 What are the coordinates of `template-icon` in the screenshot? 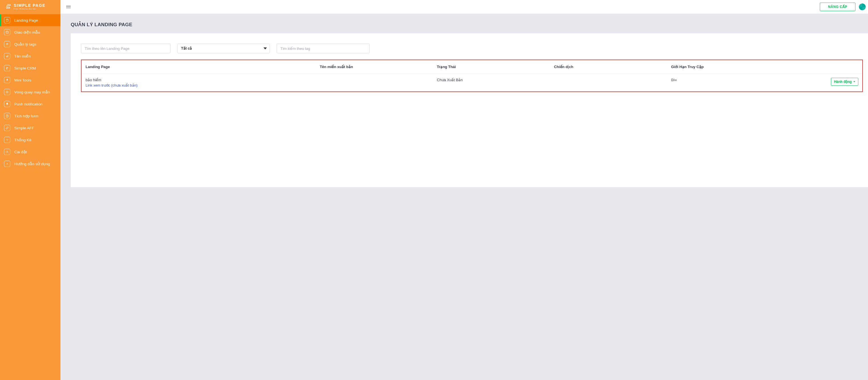 It's located at (7, 32).